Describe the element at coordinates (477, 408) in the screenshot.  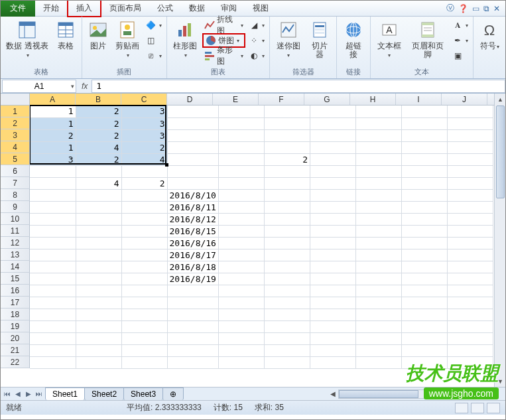
I see `view-layout-button` at that location.